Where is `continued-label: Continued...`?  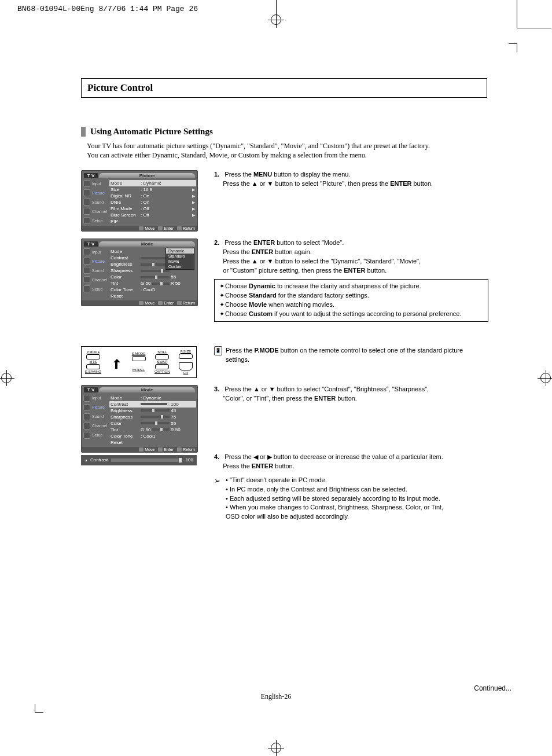
continued-label: Continued... is located at coordinates (493, 688).